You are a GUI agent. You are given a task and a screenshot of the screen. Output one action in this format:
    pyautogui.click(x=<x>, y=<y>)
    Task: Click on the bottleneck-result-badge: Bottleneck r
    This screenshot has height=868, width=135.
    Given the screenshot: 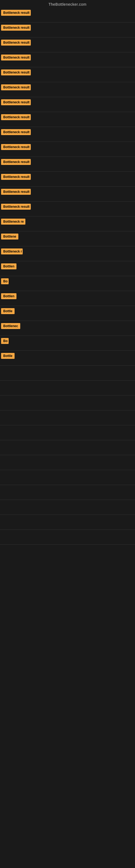 What is the action you would take?
    pyautogui.click(x=12, y=251)
    